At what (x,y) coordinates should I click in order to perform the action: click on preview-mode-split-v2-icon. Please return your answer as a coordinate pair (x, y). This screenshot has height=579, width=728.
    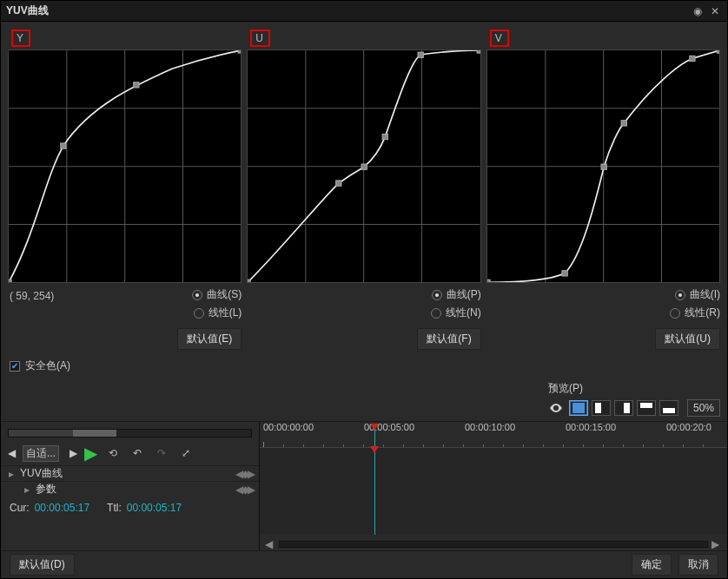
    Looking at the image, I should click on (624, 408).